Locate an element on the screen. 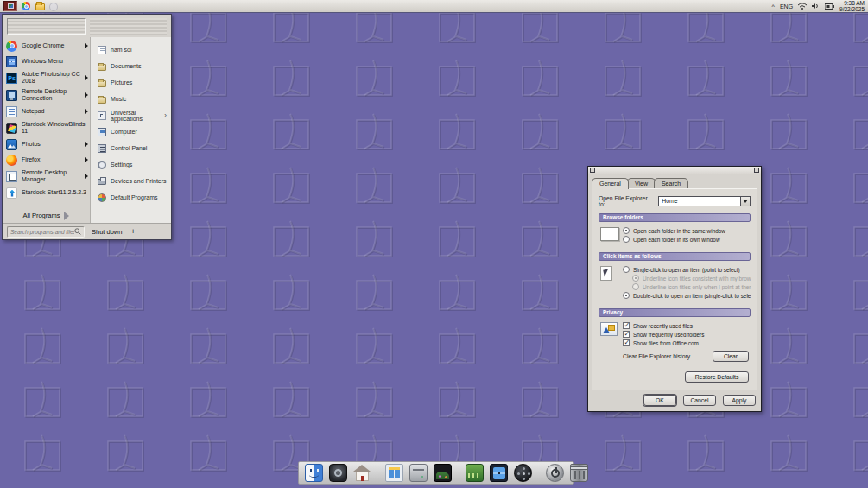 The height and width of the screenshot is (488, 868). volume-icon is located at coordinates (815, 6).